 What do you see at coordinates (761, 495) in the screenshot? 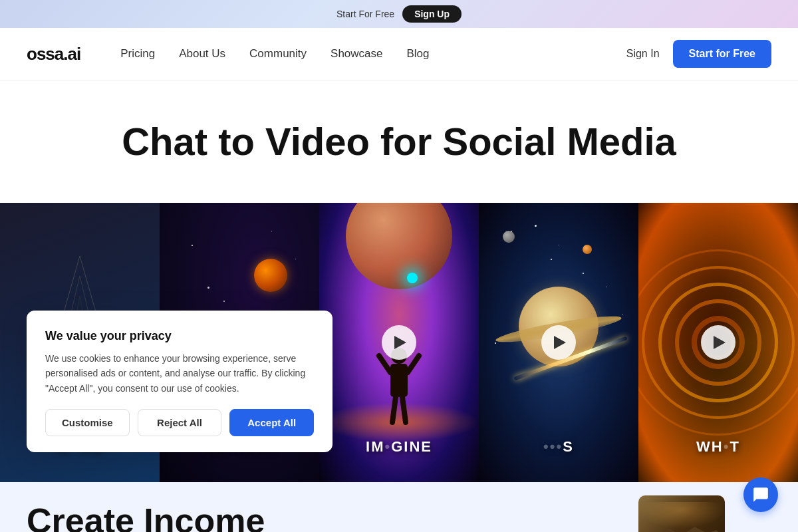
I see `chat-widget` at bounding box center [761, 495].